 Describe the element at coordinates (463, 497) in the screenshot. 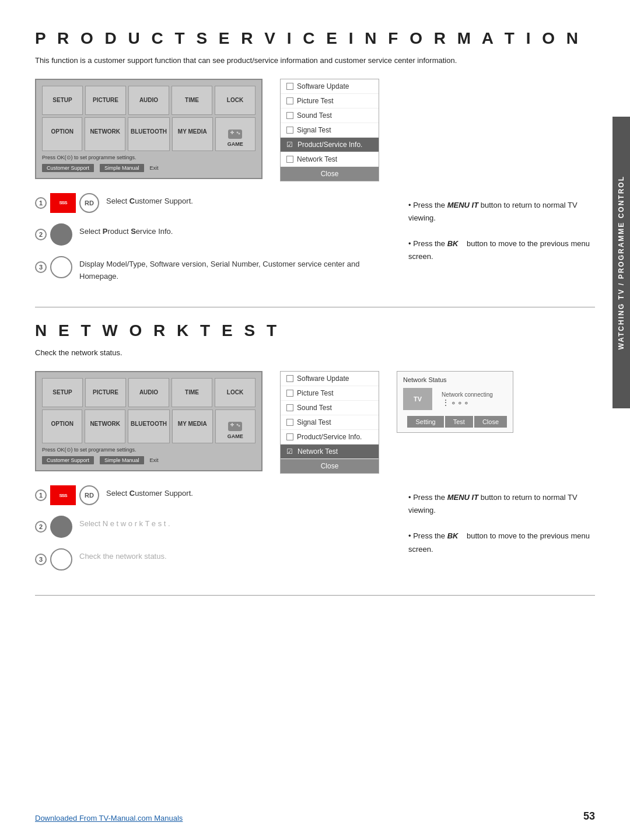

I see `menu-it2-label: MENU IT` at that location.